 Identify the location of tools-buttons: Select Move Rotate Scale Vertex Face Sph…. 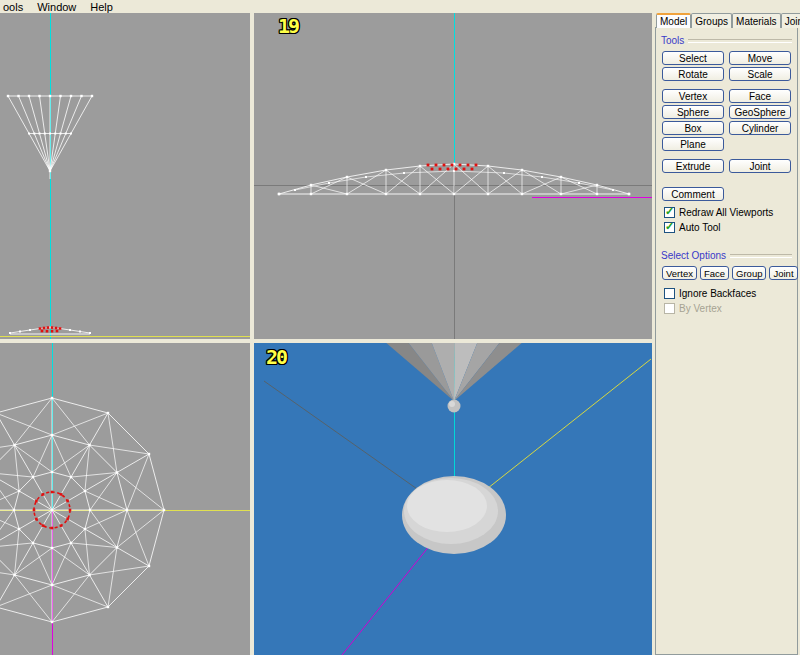
(726, 126).